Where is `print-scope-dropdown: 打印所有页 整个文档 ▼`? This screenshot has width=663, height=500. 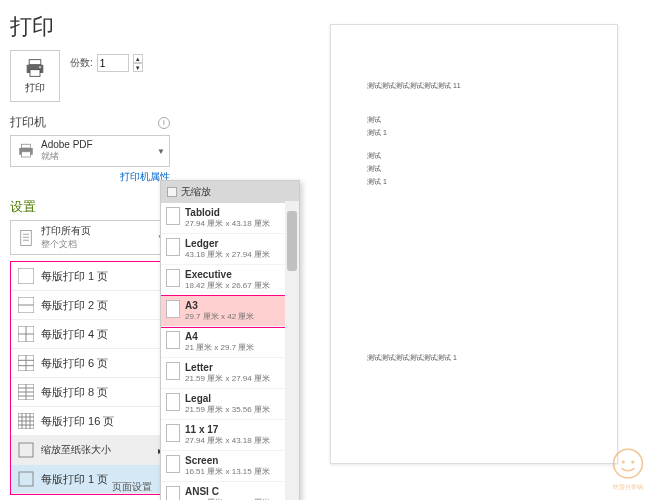 print-scope-dropdown: 打印所有页 整个文档 ▼ is located at coordinates (90, 238).